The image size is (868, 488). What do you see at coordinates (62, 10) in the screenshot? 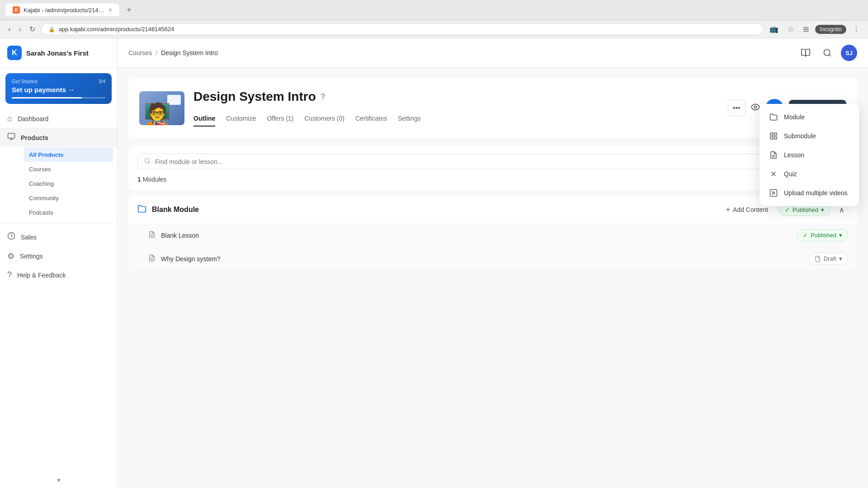
I see `browser-tab: K Kajabi - /admin/products/21481... ×` at bounding box center [62, 10].